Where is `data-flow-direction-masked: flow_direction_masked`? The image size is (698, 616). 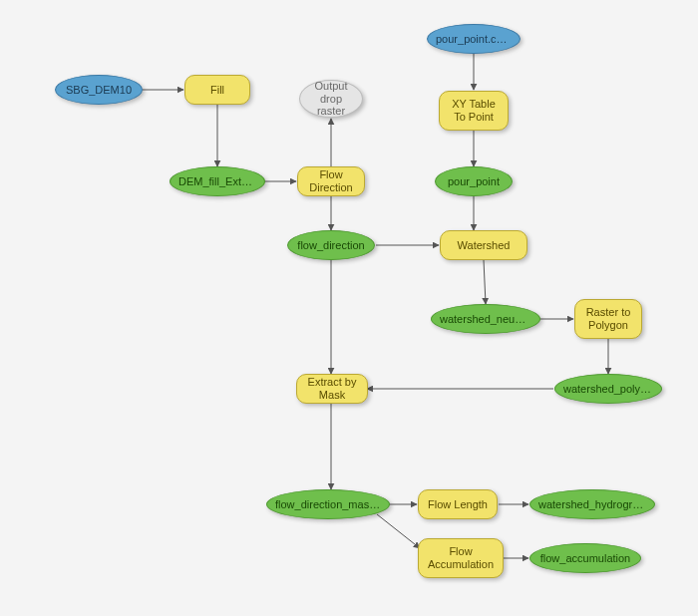
data-flow-direction-masked: flow_direction_masked is located at coordinates (328, 504).